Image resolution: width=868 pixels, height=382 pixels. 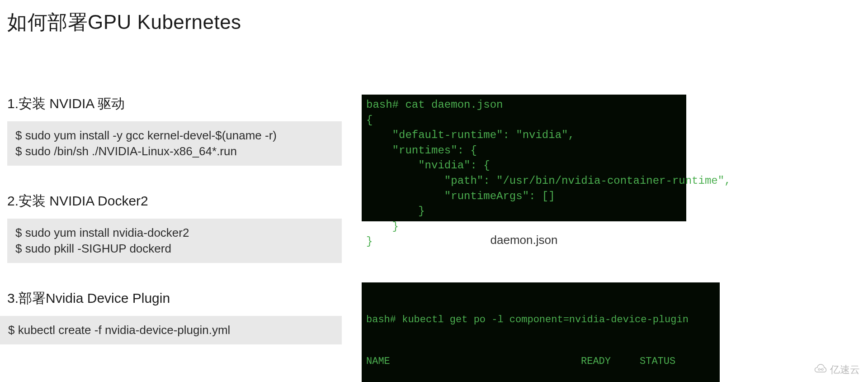 What do you see at coordinates (171, 330) in the screenshot?
I see `code-line: $ kubectl create -f nvidia-device-plugin…` at bounding box center [171, 330].